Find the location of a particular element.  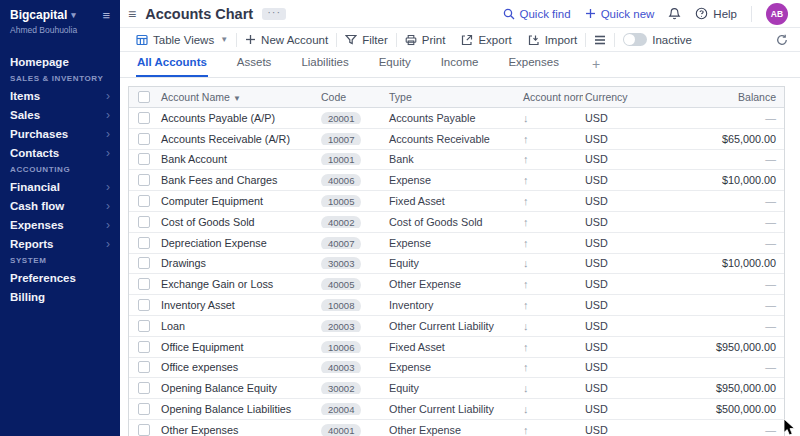

column-header-currency: Currency is located at coordinates (615, 97).